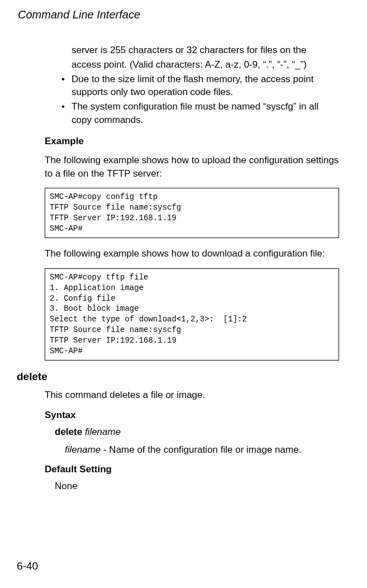  What do you see at coordinates (192, 254) in the screenshot?
I see `example-para-2: The following example shows how to downl…` at bounding box center [192, 254].